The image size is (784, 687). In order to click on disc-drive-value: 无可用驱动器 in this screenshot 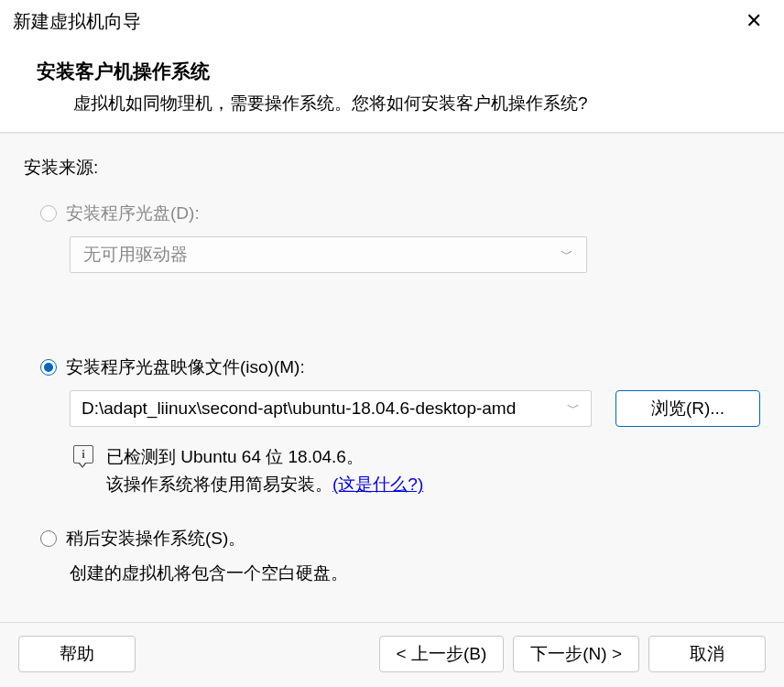, I will do `click(136, 255)`.